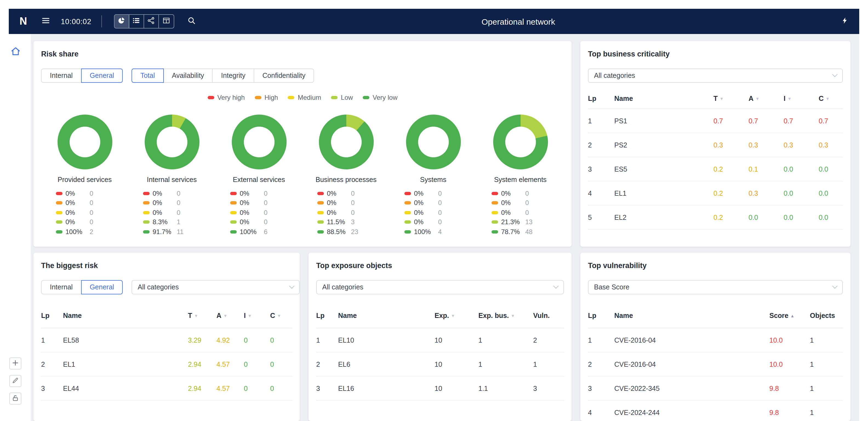  I want to click on column-header: Score ▴, so click(790, 315).